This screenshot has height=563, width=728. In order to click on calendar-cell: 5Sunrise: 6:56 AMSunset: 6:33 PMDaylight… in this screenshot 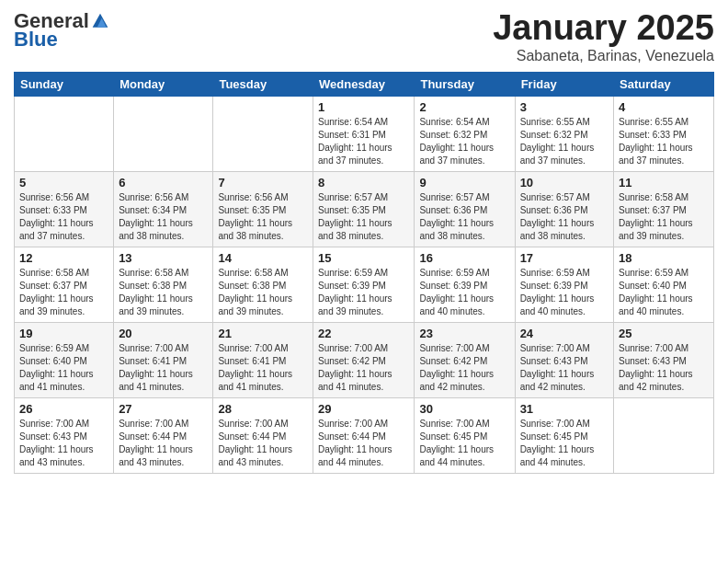, I will do `click(64, 209)`.